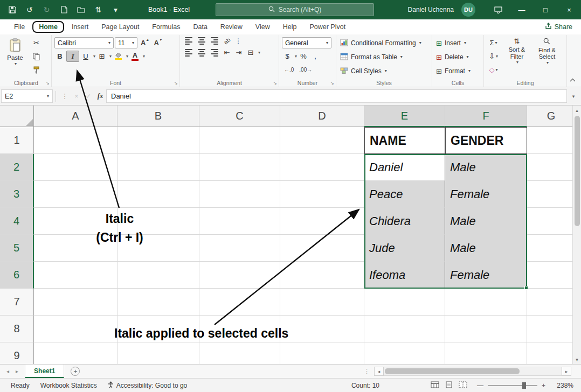 The width and height of the screenshot is (581, 392). What do you see at coordinates (47, 83) in the screenshot?
I see `clipboard-dialog-launcher-icon: ↘` at bounding box center [47, 83].